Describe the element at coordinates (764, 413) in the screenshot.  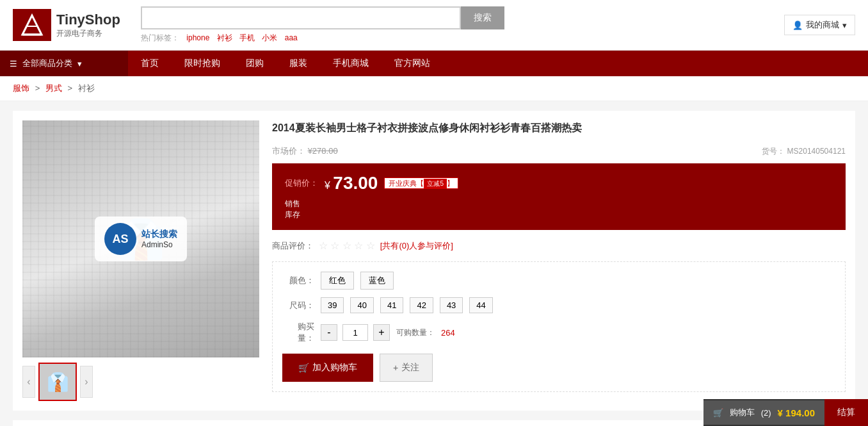
I see `cart-summary: 🛒 购物车 (2) ¥ 194.00` at that location.